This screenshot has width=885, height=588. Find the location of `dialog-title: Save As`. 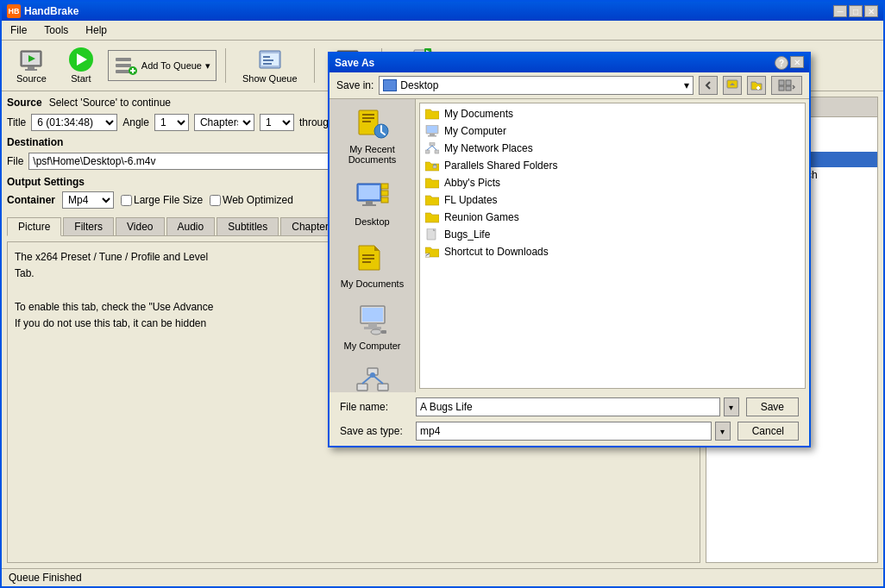

dialog-title: Save As is located at coordinates (355, 63).